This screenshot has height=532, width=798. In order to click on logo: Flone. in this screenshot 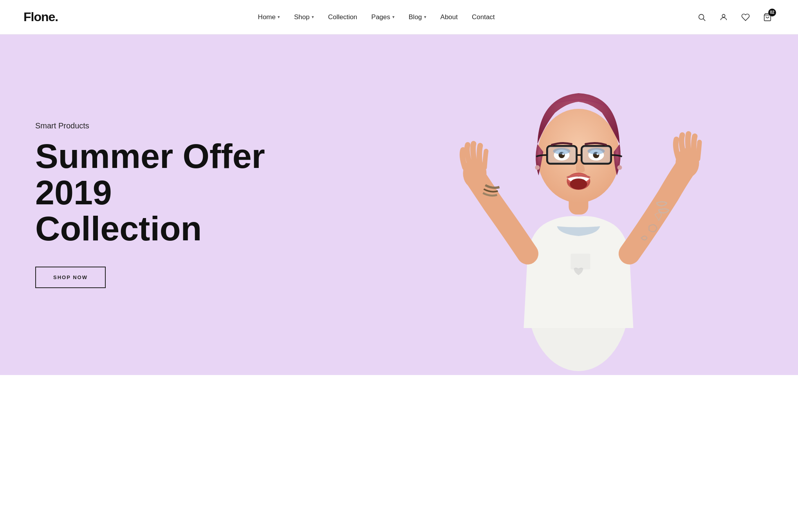, I will do `click(41, 17)`.